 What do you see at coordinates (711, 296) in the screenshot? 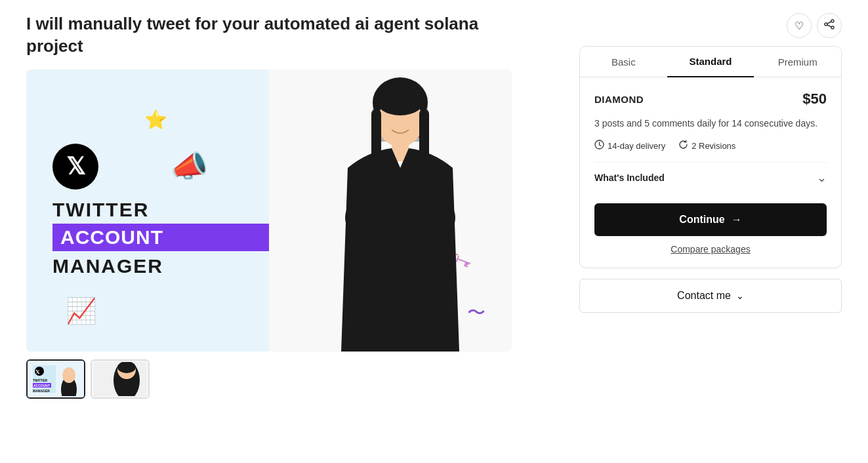
I see `contact-me-button: Contact me ⌄` at bounding box center [711, 296].